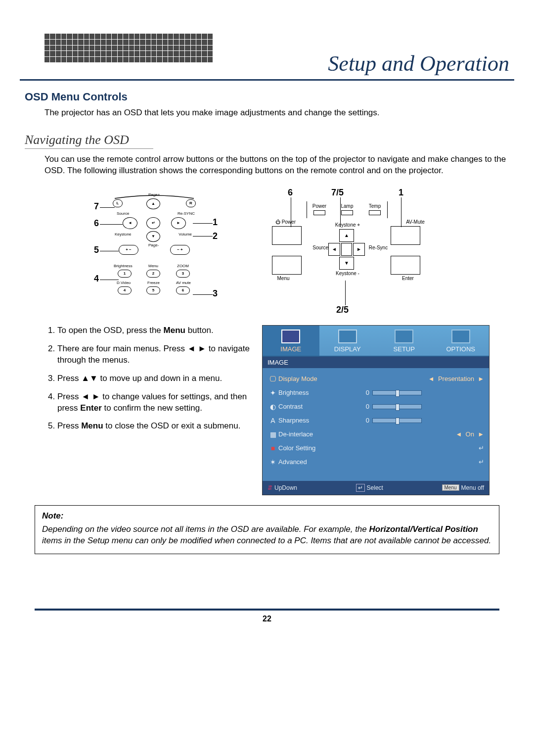  Describe the element at coordinates (153, 204) in the screenshot. I see `remote-pageup-button: ▲` at that location.